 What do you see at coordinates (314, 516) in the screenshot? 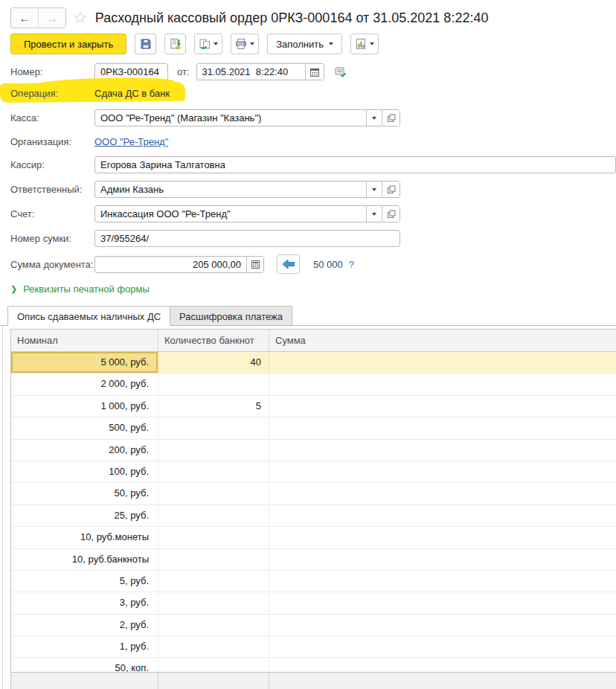
I see `table-row: 25, руб.` at bounding box center [314, 516].